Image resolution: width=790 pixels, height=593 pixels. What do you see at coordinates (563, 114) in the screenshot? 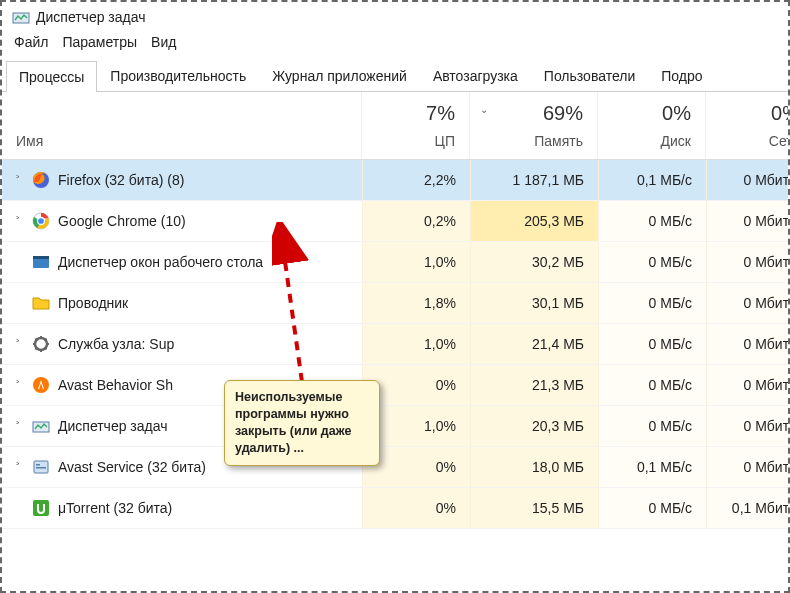
I see `memory-usage-percent: 69%` at bounding box center [563, 114].